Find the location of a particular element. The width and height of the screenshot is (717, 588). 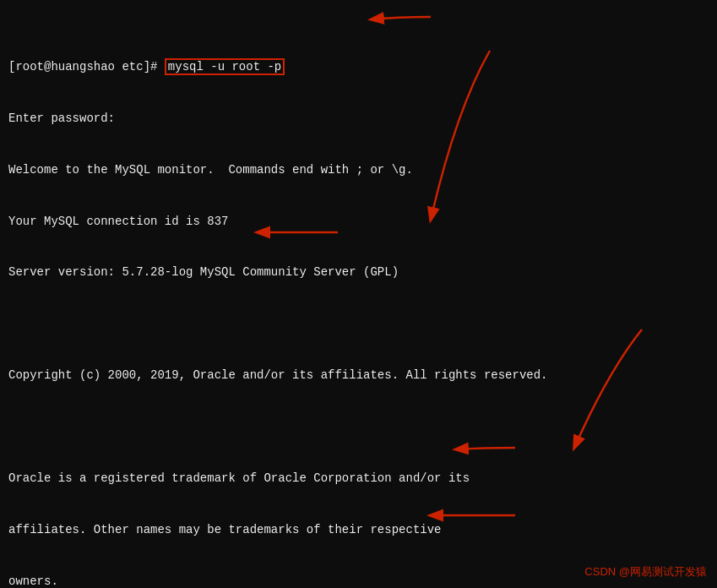

line-5: Server version: 5.7.28-log MySQL Communi… is located at coordinates (358, 272).